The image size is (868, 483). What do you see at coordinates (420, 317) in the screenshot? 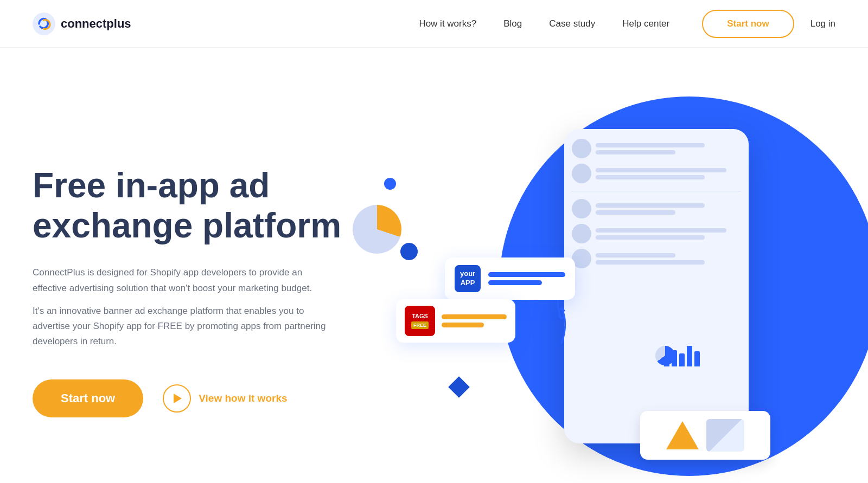
I see `tags-label: TAGS` at bounding box center [420, 317].